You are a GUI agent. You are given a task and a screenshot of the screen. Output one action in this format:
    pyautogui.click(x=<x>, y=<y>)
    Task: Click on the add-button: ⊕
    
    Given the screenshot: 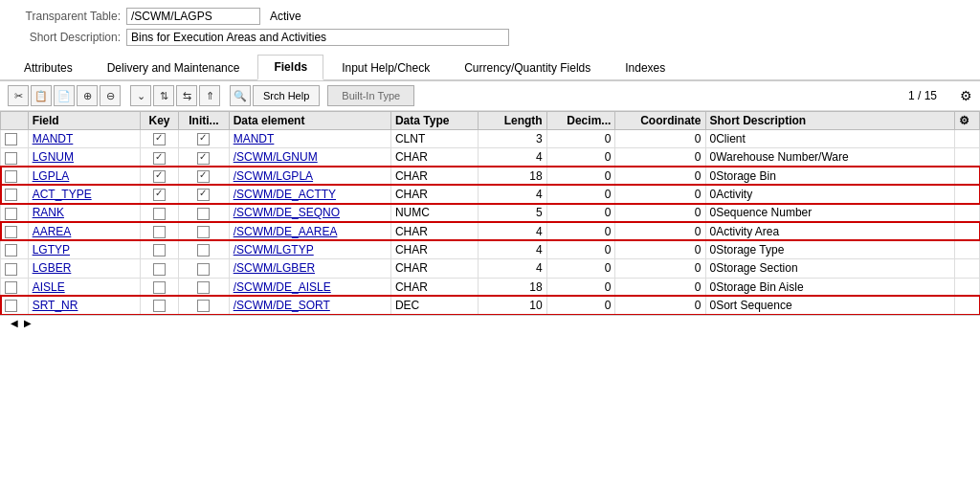 What is the action you would take?
    pyautogui.click(x=87, y=96)
    